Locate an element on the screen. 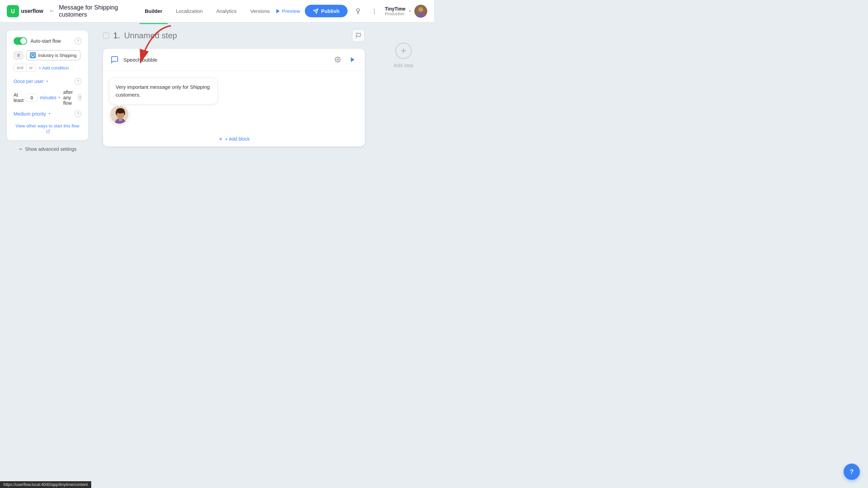 This screenshot has width=868, height=488. autostart-header: Auto-start flow ? is located at coordinates (47, 41).